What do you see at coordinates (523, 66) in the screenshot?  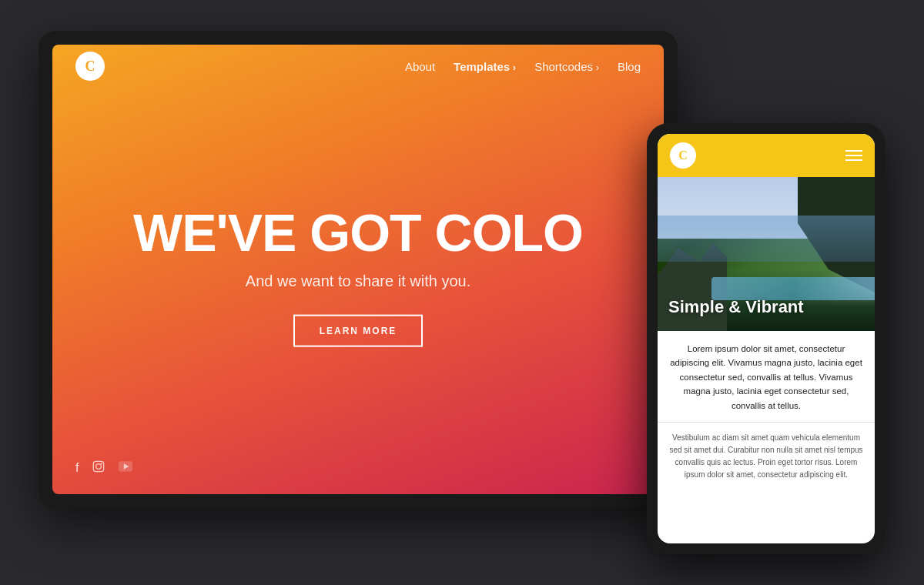 I see `tablet-nav-links: About Templates Shortcodes Blog` at bounding box center [523, 66].